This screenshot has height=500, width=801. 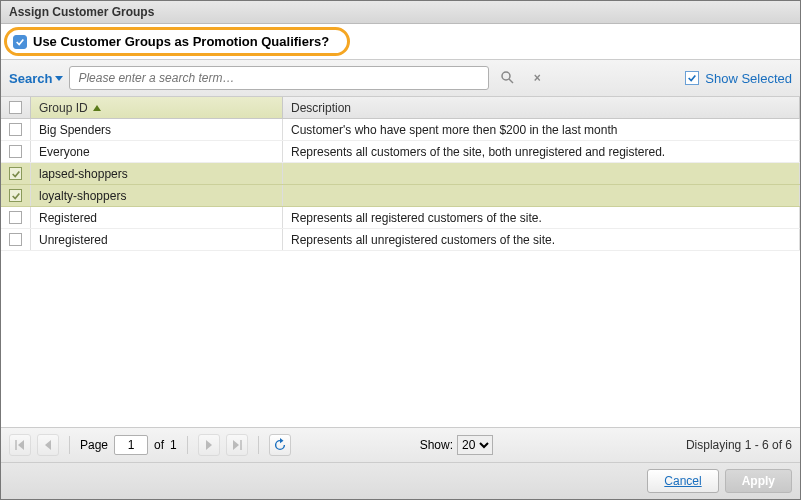 What do you see at coordinates (159, 445) in the screenshot?
I see `of-label: of` at bounding box center [159, 445].